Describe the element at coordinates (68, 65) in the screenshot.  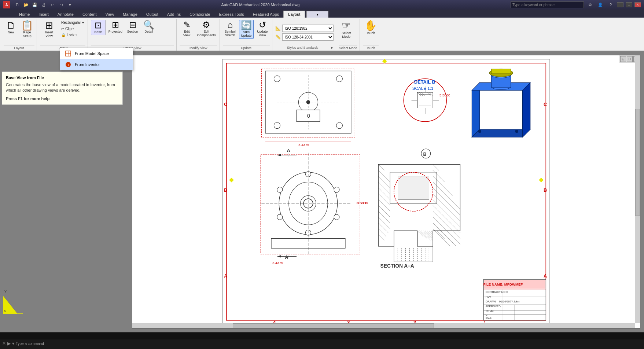
I see `inventor-icon: I` at that location.